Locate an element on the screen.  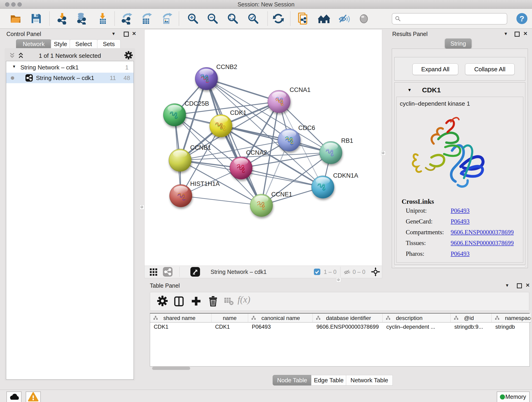
table-horizontal-scrollbar is located at coordinates (171, 368).